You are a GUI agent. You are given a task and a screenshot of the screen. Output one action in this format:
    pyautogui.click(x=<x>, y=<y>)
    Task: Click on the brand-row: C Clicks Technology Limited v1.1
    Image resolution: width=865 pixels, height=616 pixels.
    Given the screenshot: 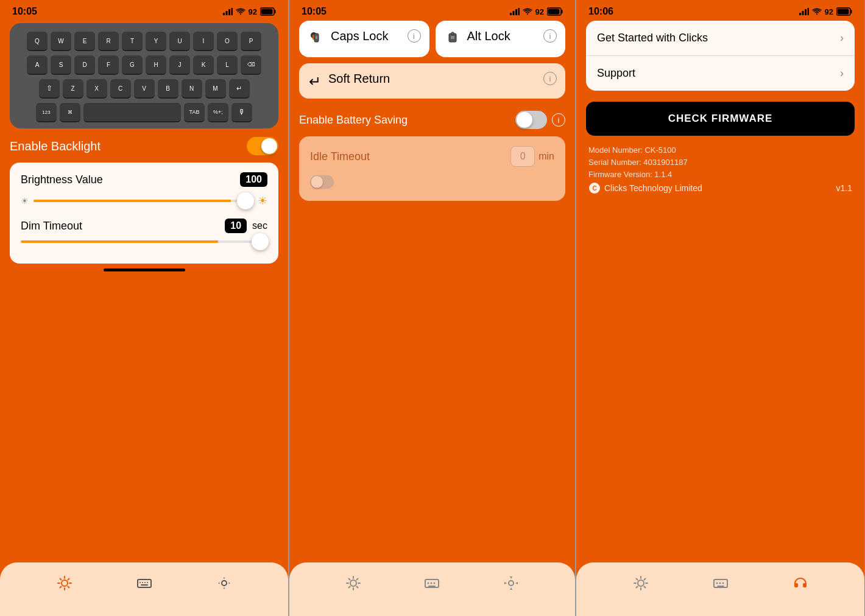 What is the action you would take?
    pyautogui.click(x=720, y=188)
    